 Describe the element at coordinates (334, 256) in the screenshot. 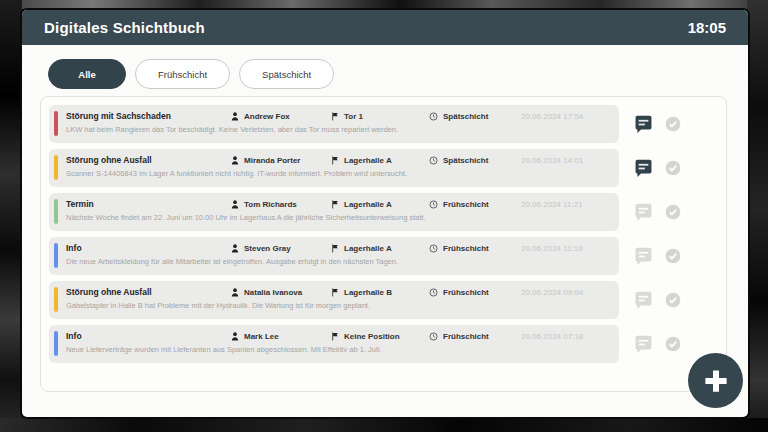

I see `entry-card: Info Steven Gray Lagerhalle A` at that location.